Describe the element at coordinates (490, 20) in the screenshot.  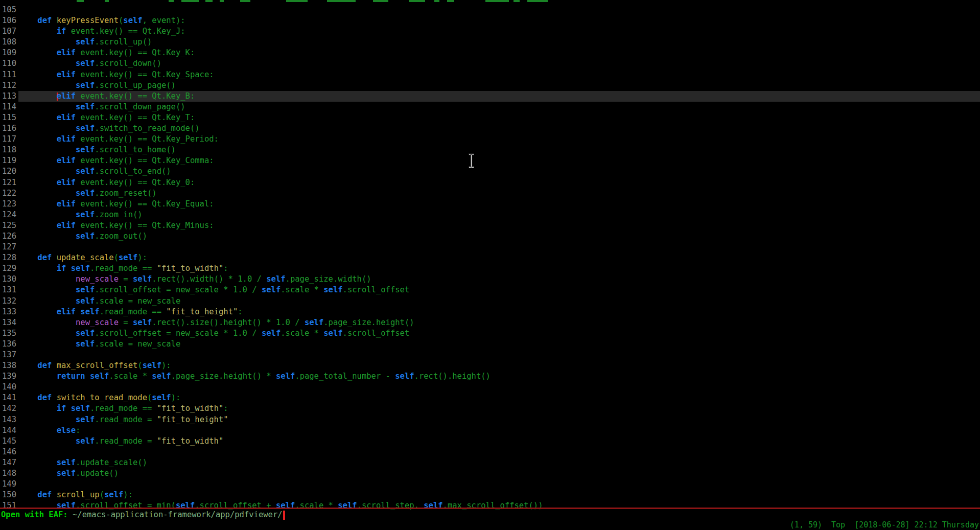
I see `code-line: 106 def keyPressEvent(self, event):` at that location.